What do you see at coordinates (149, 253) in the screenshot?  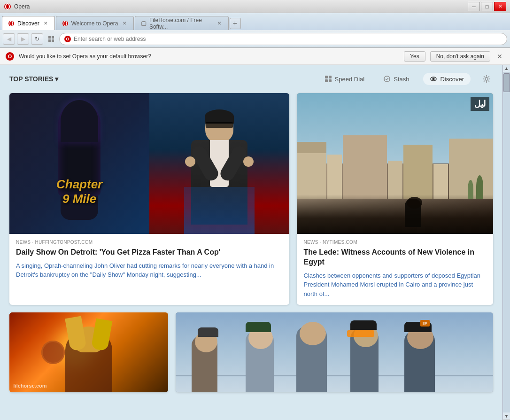 I see `article-daily-show-title: Daily Show On Detroit: 'You Get Pizza Fa…` at bounding box center [149, 253].